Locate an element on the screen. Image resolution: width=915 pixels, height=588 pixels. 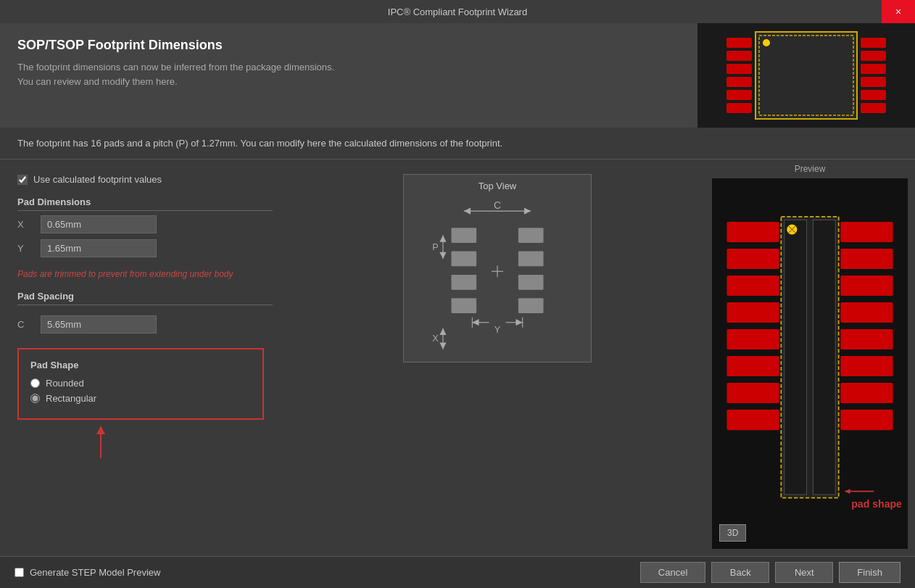
pad-shape-title: Pad Shape is located at coordinates (141, 365).